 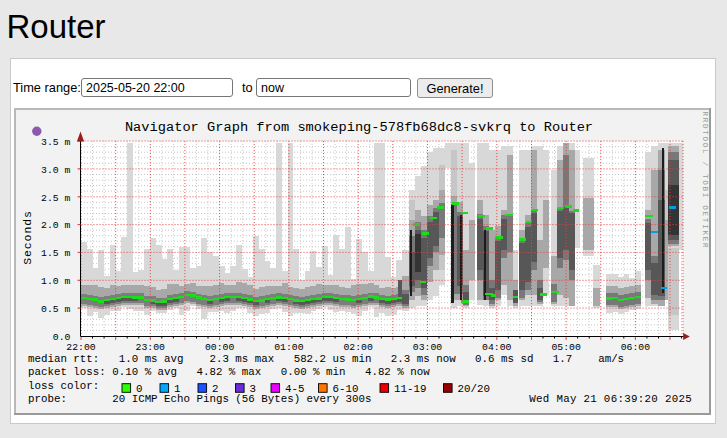 I want to click on svg-text: 22:00, so click(x=81, y=348).